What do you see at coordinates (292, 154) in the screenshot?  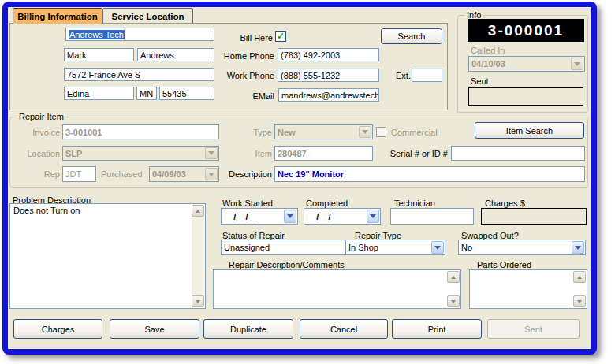 I see `item-value: 280487` at bounding box center [292, 154].